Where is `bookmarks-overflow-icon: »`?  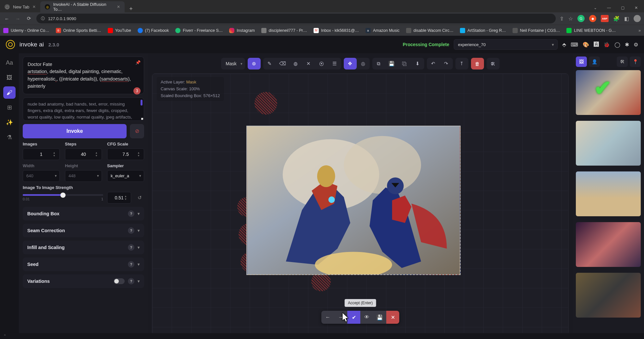 bookmarks-overflow-icon: » is located at coordinates (639, 31).